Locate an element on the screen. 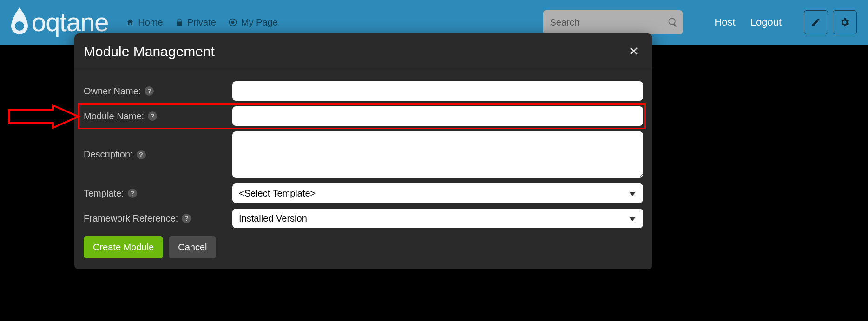 The image size is (868, 321). search-icon is located at coordinates (673, 22).